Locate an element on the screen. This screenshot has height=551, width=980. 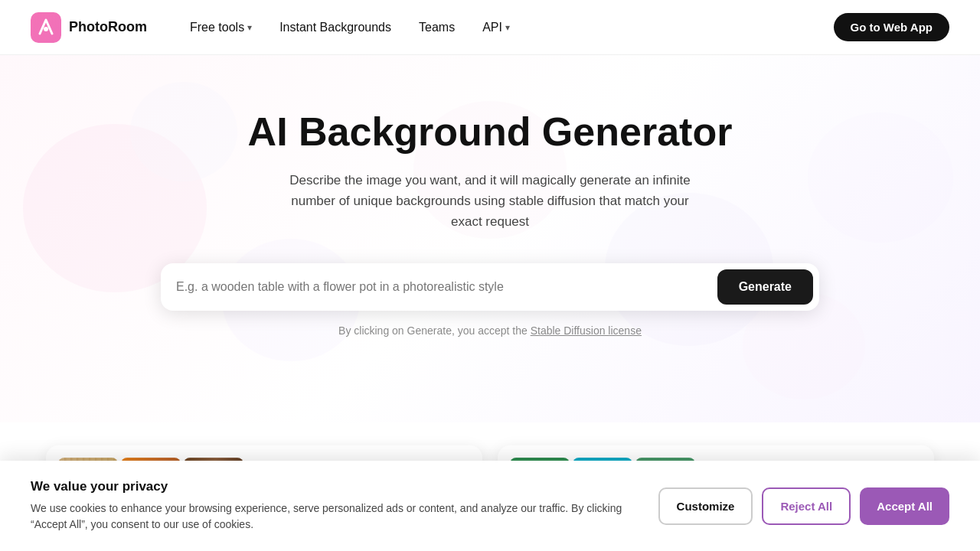
go-to-web-app-button: Go to Web App is located at coordinates (891, 28).